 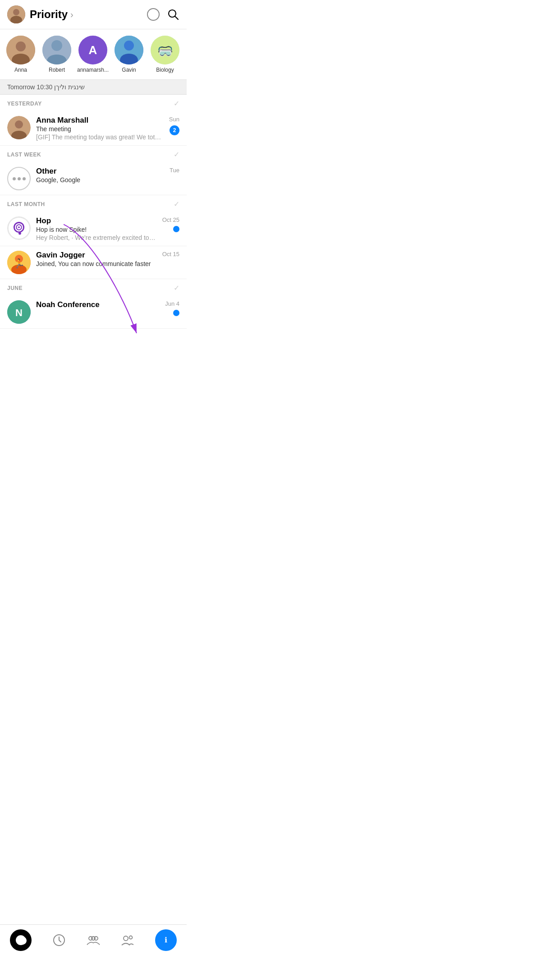 I want to click on avatar-hop, so click(x=19, y=228).